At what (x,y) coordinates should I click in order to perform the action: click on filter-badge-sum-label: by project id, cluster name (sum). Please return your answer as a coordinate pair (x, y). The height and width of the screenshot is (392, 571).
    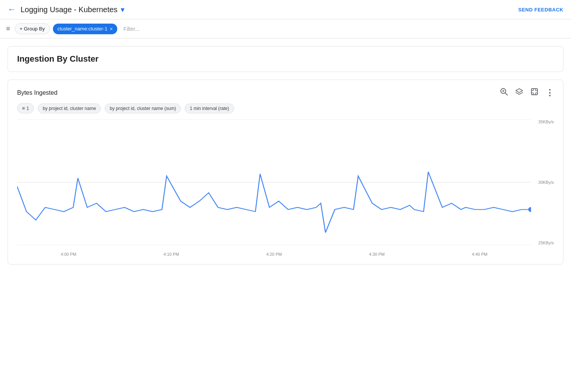
    Looking at the image, I should click on (143, 108).